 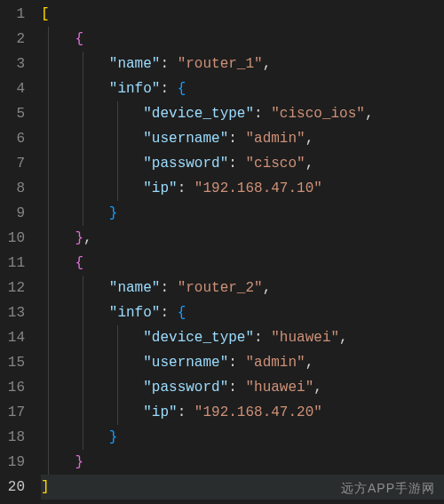 What do you see at coordinates (242, 338) in the screenshot?
I see `code-line: "device_type": "huawei",` at bounding box center [242, 338].